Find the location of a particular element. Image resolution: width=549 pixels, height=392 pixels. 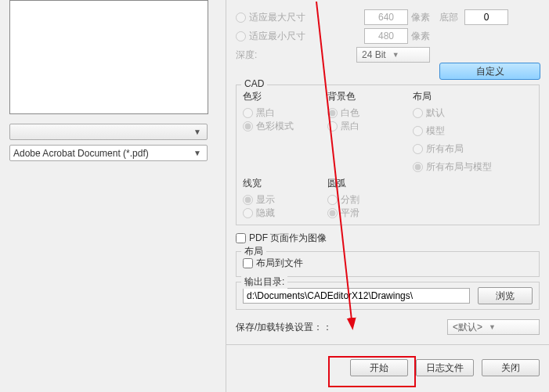

close-button: 关闭 is located at coordinates (511, 368).